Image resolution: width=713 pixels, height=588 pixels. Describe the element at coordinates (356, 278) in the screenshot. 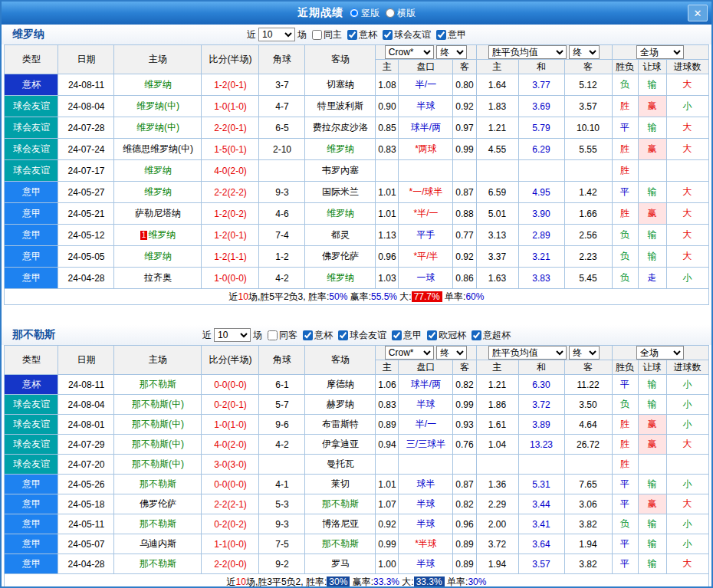

I see `match-row: 意甲24-04-28拉齐奥1-0(0-0)4-2维罗纳1.03一球0.861.6…` at that location.